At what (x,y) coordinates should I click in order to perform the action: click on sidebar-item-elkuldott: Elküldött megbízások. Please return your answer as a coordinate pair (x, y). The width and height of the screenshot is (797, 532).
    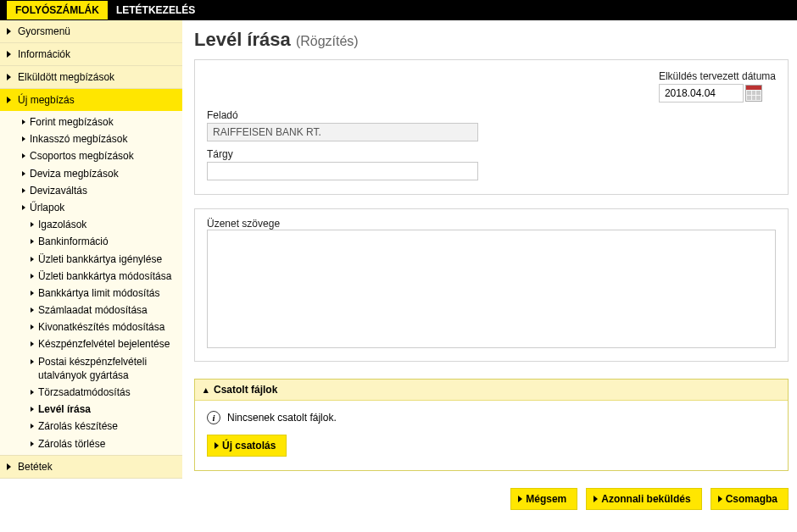
    Looking at the image, I should click on (92, 77).